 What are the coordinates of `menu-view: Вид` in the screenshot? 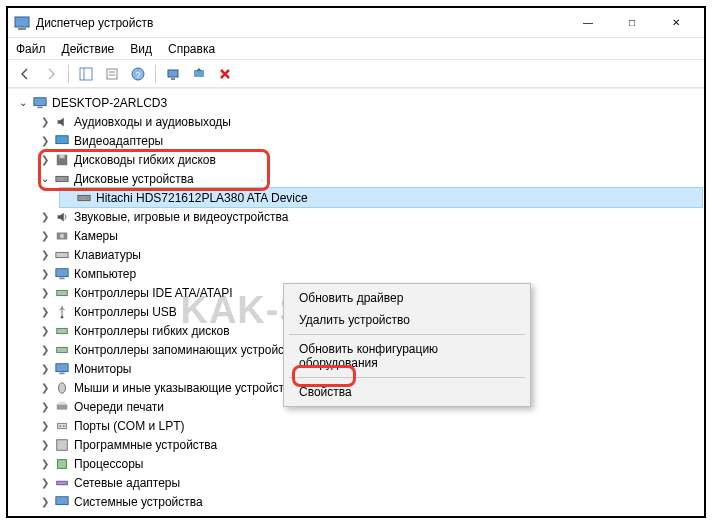 It's located at (141, 49).